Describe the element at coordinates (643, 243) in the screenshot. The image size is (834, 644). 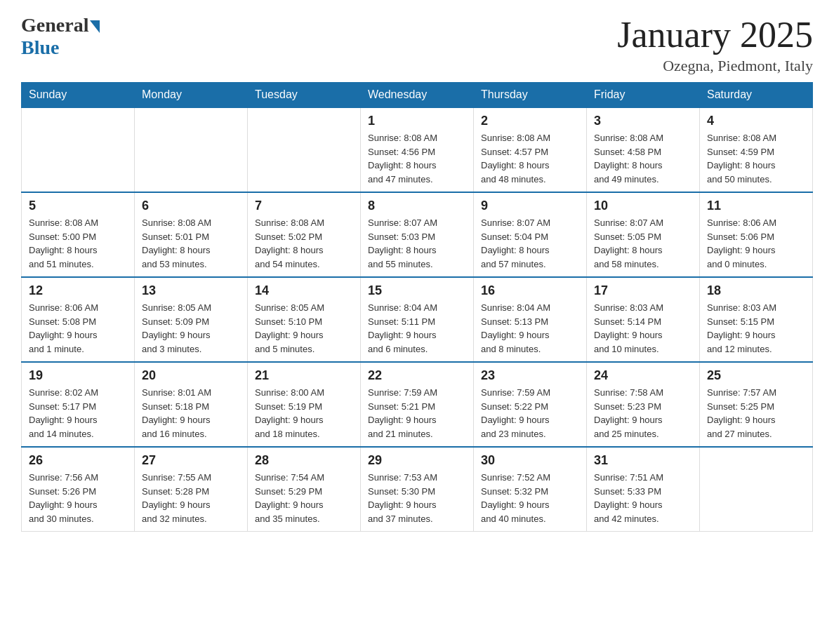
I see `day-info: Sunrise: 8:07 AMSunset: 5:05 PMDaylight:…` at that location.